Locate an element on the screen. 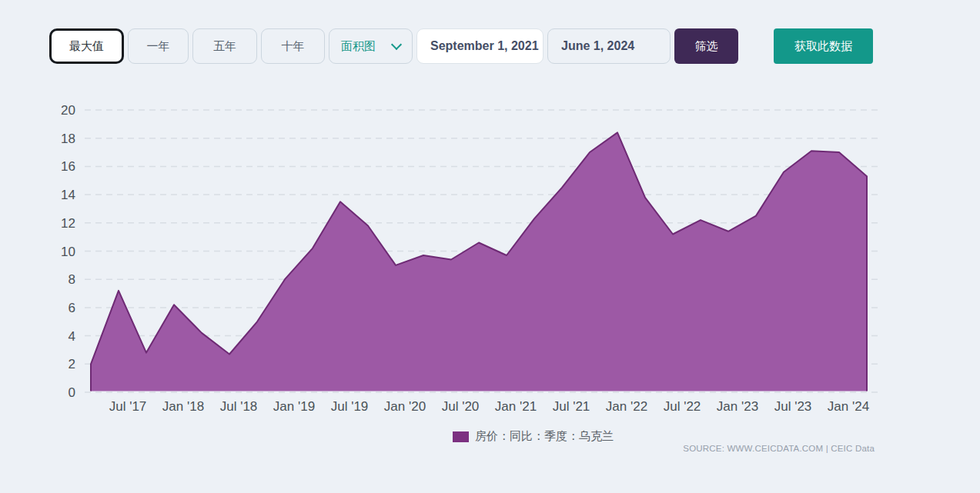  chart-type-value: 面积图 is located at coordinates (359, 46).